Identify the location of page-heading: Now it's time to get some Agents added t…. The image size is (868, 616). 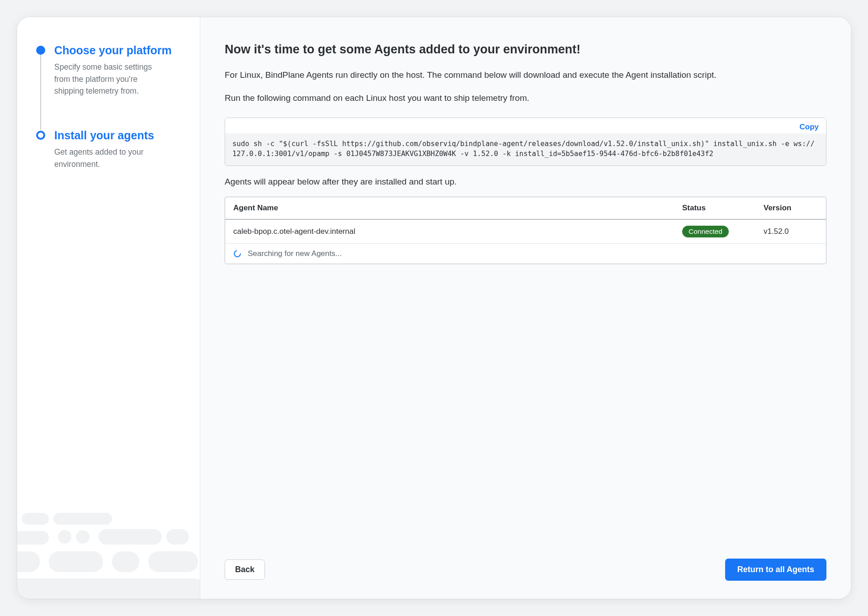
(525, 50).